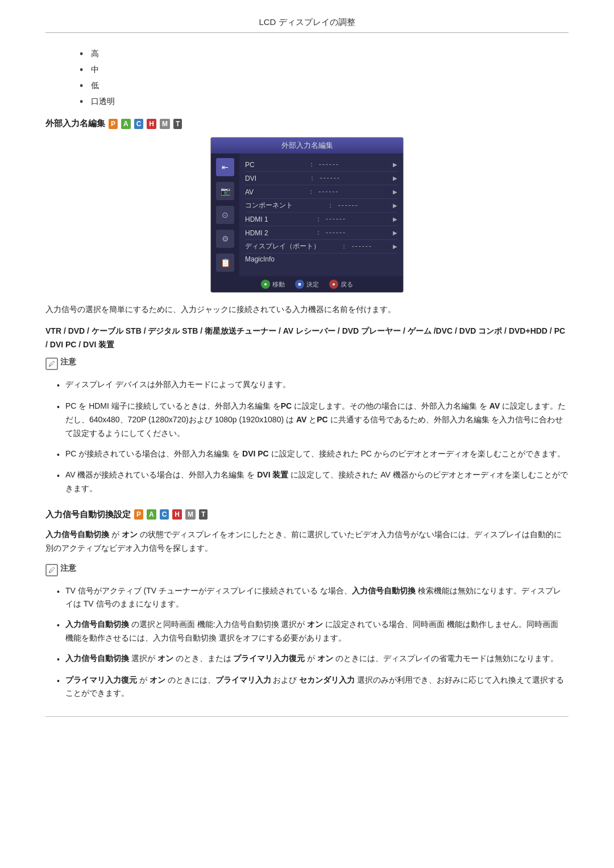 Image resolution: width=614 pixels, height=868 pixels. What do you see at coordinates (313, 455) in the screenshot?
I see `bullet-item-3: • PC が接続されている場合は、外部入力名編集 を DVI PC に設定して、…` at bounding box center [313, 455].